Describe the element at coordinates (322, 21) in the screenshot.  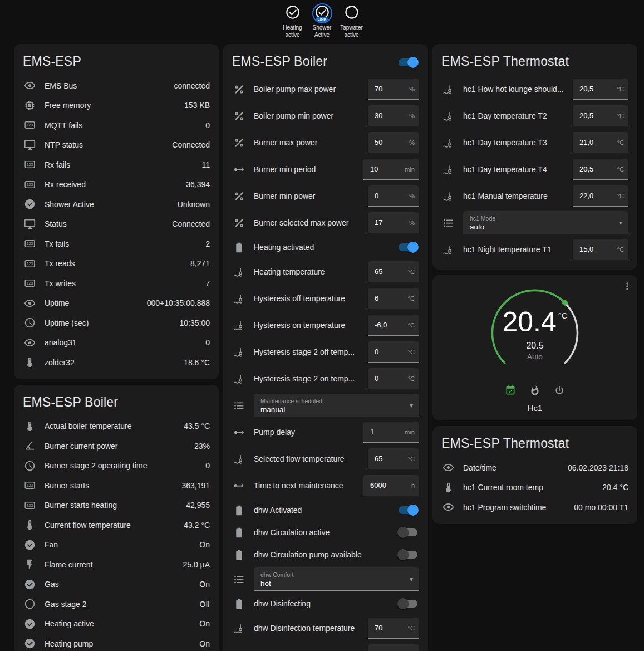
I see `glance-item-shower-active: LINKShowerActive` at that location.